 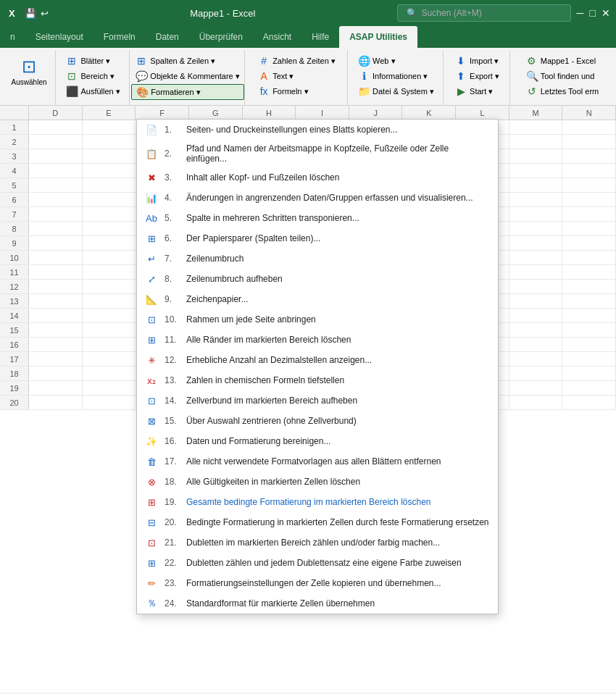 I want to click on menu-item-15: ⊠15.Über Auswahl zentrieren (ohne Zellve…, so click(x=317, y=421).